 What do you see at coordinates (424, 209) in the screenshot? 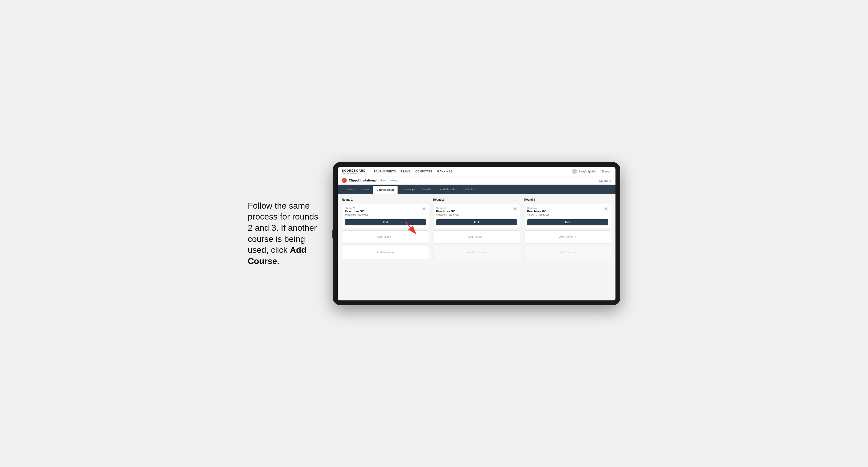
I see `round-1-copy-btn: ⧉` at bounding box center [424, 209].